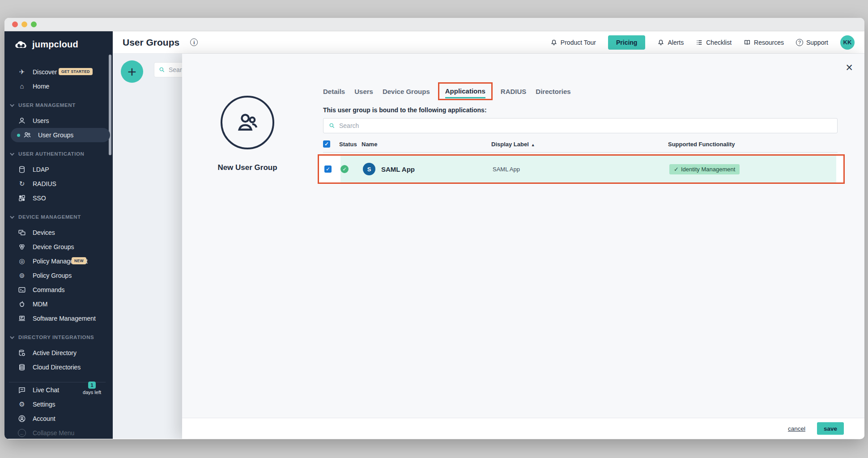 This screenshot has height=458, width=868. I want to click on sidebar-item-discover: ✈ Discover GET STARTED, so click(59, 72).